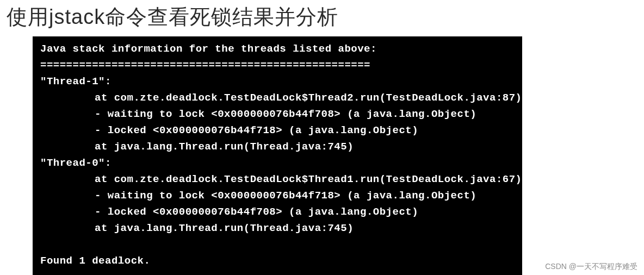  Describe the element at coordinates (278, 212) in the screenshot. I see `stack-line: - locked <0x000000076b44f708> (a java.la…` at that location.